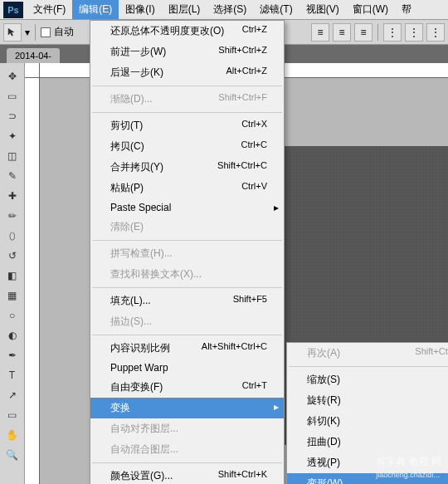 Image resolution: width=448 pixels, height=484 pixels. I want to click on transform-menu-item-0: 再次(A)Shift+Ctrl+T, so click(368, 354).